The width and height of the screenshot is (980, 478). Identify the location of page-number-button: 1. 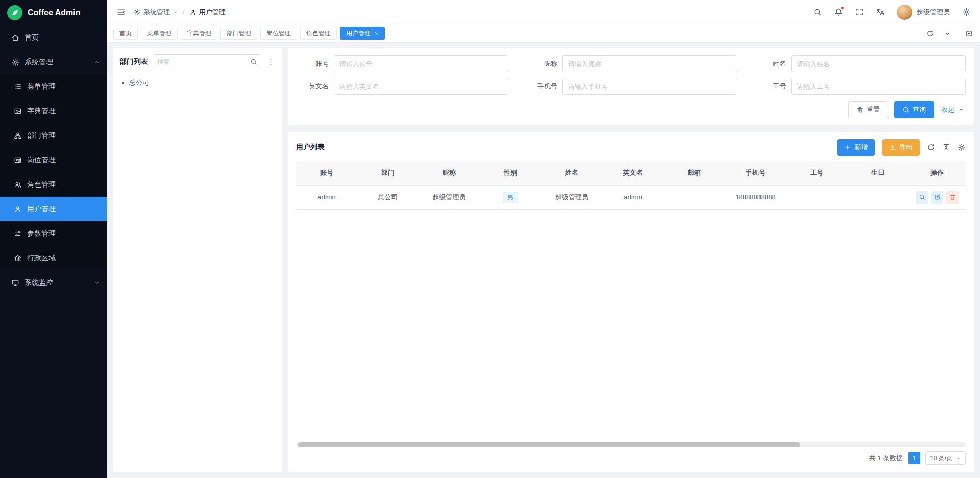
(914, 458).